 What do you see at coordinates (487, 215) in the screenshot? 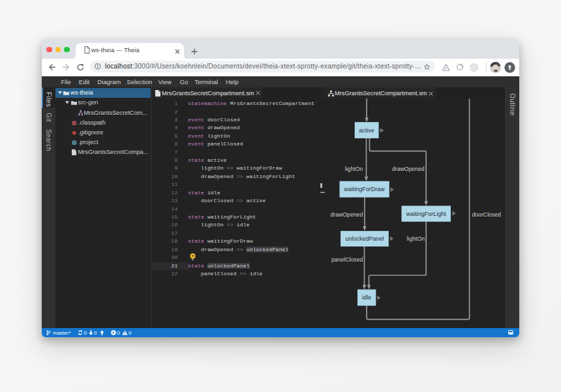
I see `svg-text: doorClosed` at bounding box center [487, 215].